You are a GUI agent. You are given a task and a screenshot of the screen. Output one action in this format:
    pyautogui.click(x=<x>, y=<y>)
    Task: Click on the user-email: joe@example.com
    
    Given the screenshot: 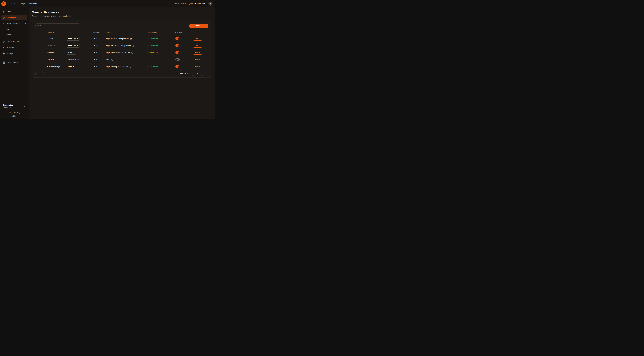 What is the action you would take?
    pyautogui.click(x=198, y=4)
    